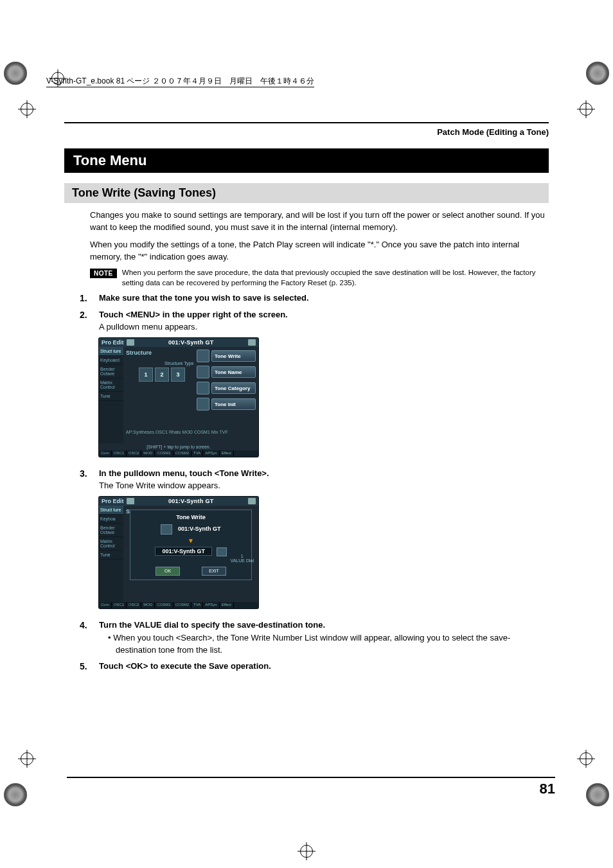 This screenshot has height=868, width=613. I want to click on step-2-number: 2., so click(85, 315).